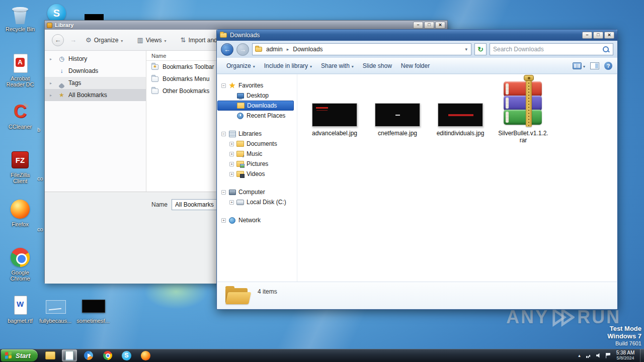 The image size is (644, 362). What do you see at coordinates (257, 154) in the screenshot?
I see `nav-item-music: Music` at bounding box center [257, 154].